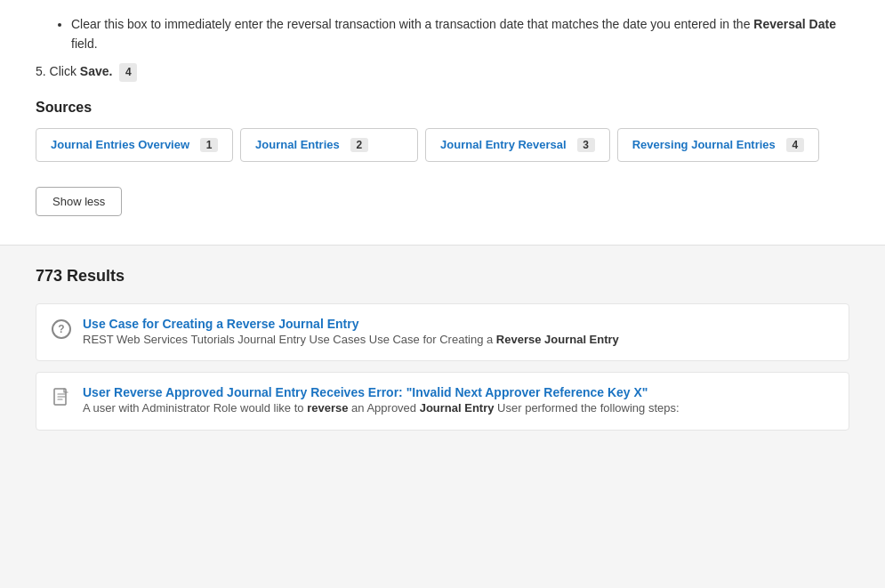  What do you see at coordinates (704, 144) in the screenshot?
I see `source-card-label-4: Reversing Journal Entries` at bounding box center [704, 144].